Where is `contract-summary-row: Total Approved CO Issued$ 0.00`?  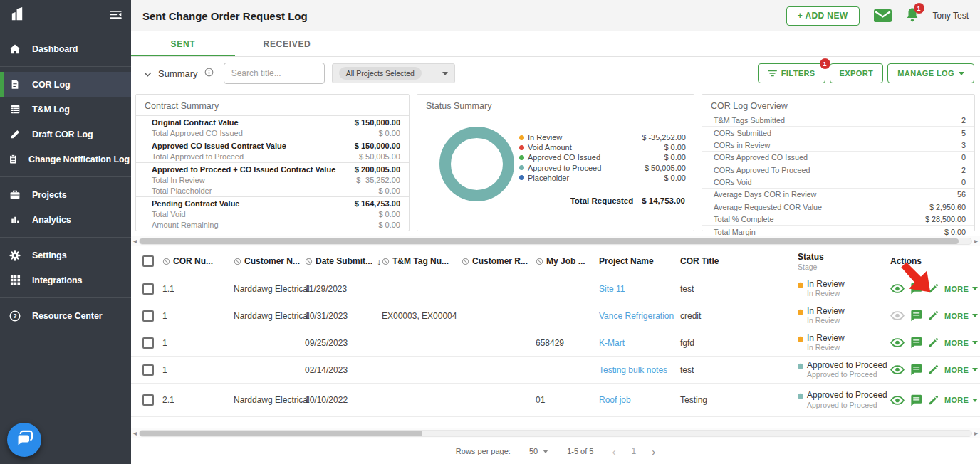
contract-summary-row: Total Approved CO Issued$ 0.00 is located at coordinates (272, 132).